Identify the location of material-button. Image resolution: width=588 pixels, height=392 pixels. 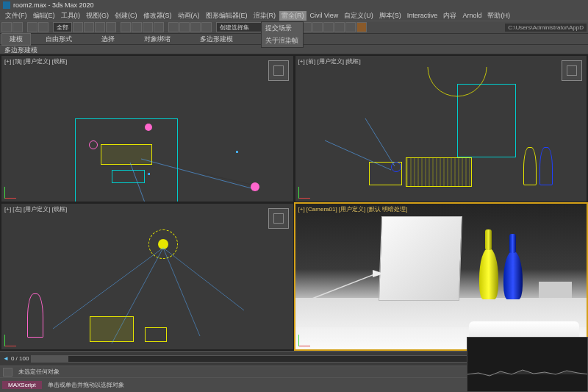
(329, 27).